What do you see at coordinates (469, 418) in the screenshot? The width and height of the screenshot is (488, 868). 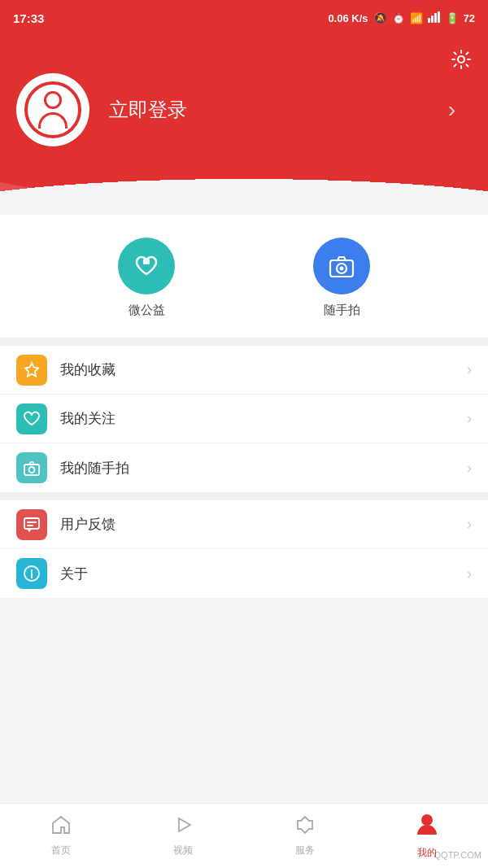 I see `following-chevron-icon: ›` at bounding box center [469, 418].